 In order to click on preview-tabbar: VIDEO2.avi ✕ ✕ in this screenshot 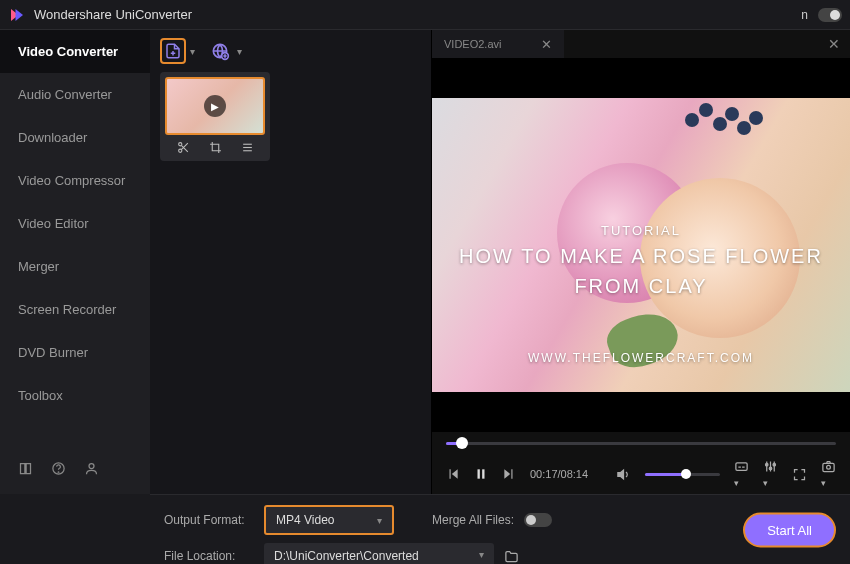, I will do `click(641, 44)`.